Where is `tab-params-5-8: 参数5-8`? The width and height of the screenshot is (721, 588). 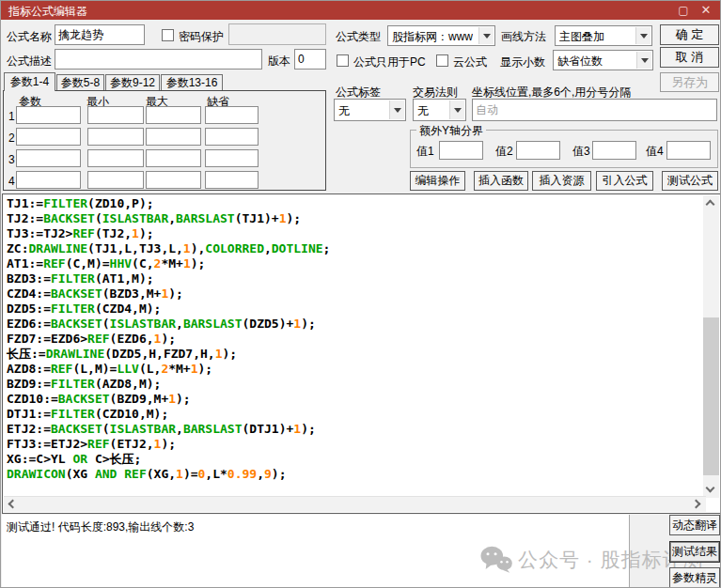 tab-params-5-8: 参数5-8 is located at coordinates (81, 83).